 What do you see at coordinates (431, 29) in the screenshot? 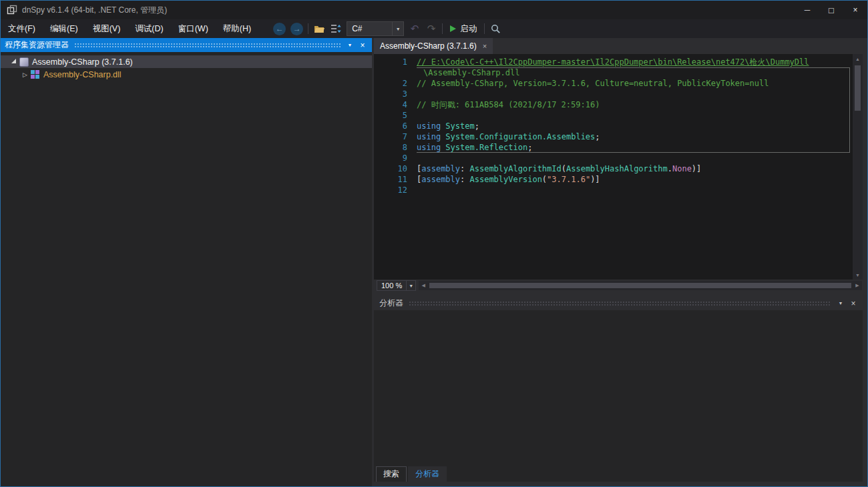
I see `redo-button: ↷` at bounding box center [431, 29].